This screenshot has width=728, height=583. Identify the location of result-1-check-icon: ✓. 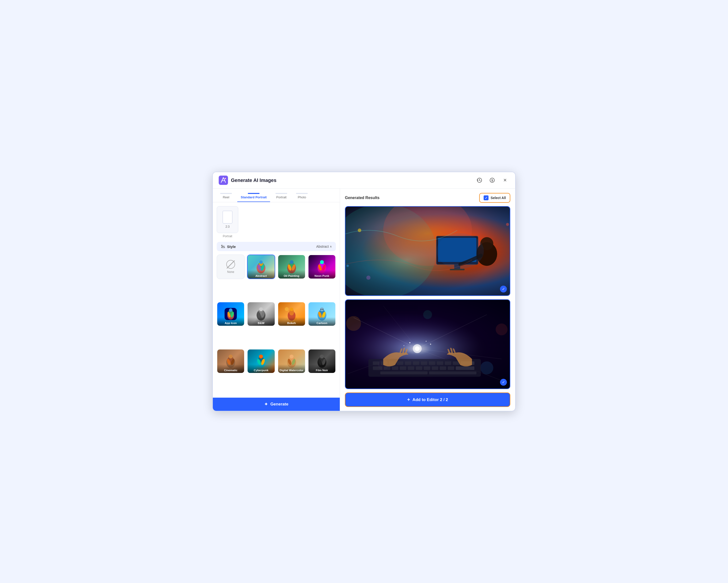
(504, 289).